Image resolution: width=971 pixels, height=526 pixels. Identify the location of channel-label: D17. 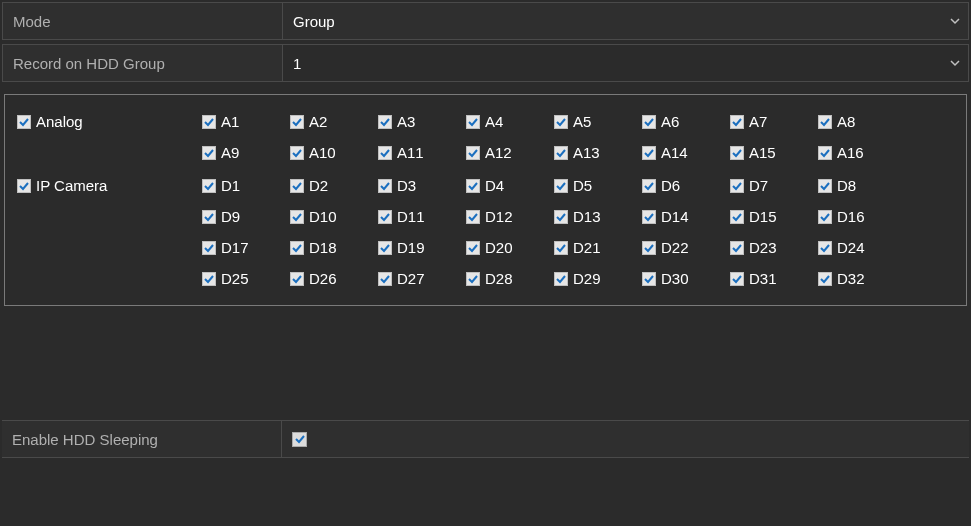
(235, 248).